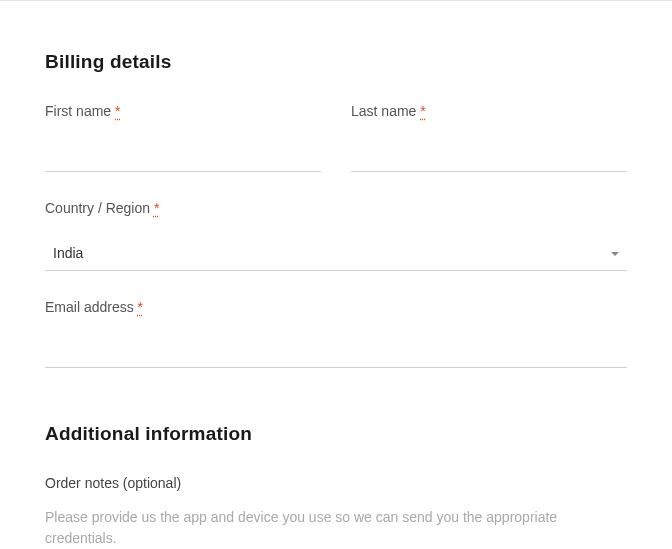 This screenshot has width=672, height=549. I want to click on country-label-text: Country / Region, so click(98, 208).